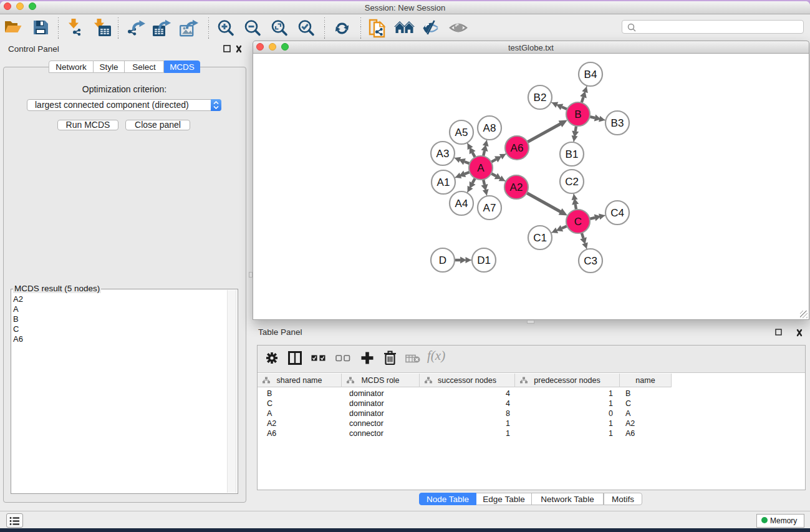 The width and height of the screenshot is (810, 532). What do you see at coordinates (591, 75) in the screenshot?
I see `svg-text: B4` at bounding box center [591, 75].